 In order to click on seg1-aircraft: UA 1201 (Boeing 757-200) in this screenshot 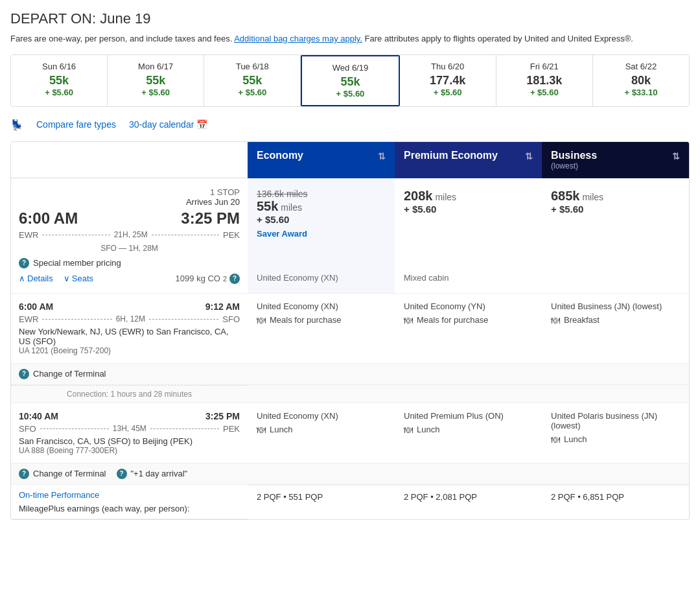, I will do `click(130, 351)`.